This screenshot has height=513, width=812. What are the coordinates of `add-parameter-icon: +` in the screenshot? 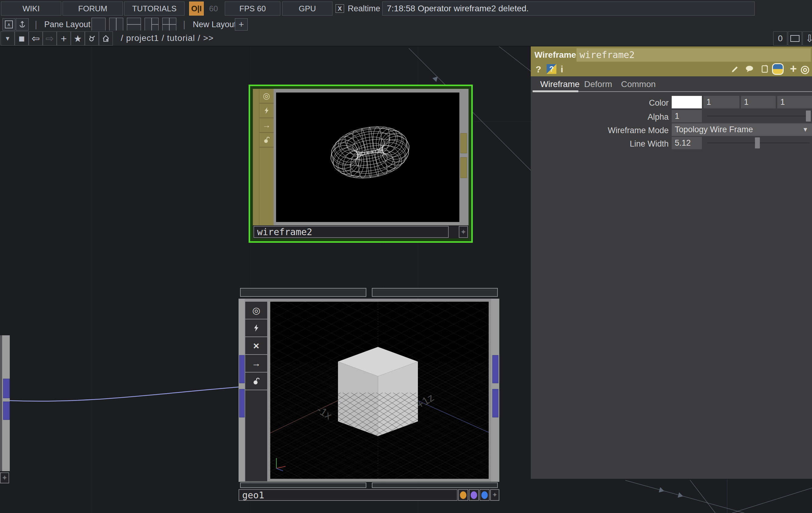 It's located at (793, 69).